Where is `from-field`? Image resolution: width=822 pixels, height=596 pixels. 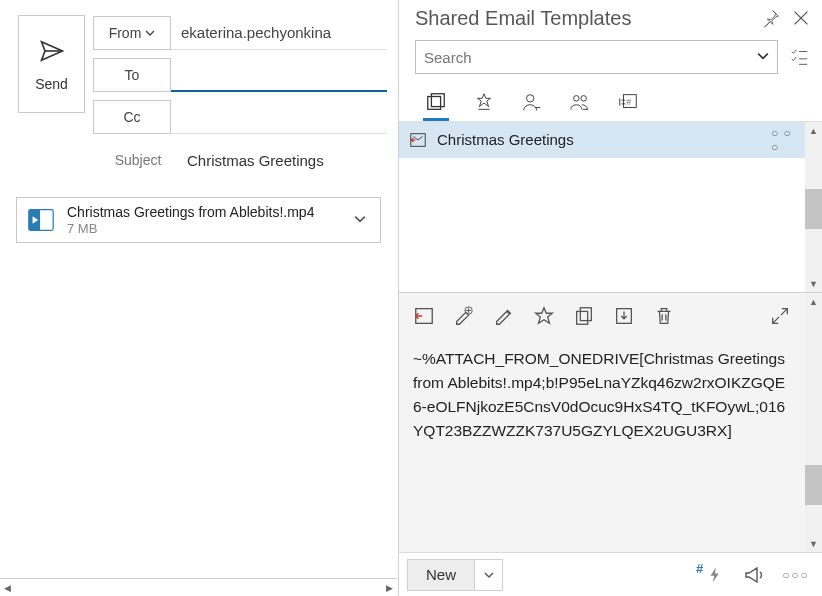
from-field is located at coordinates (279, 33).